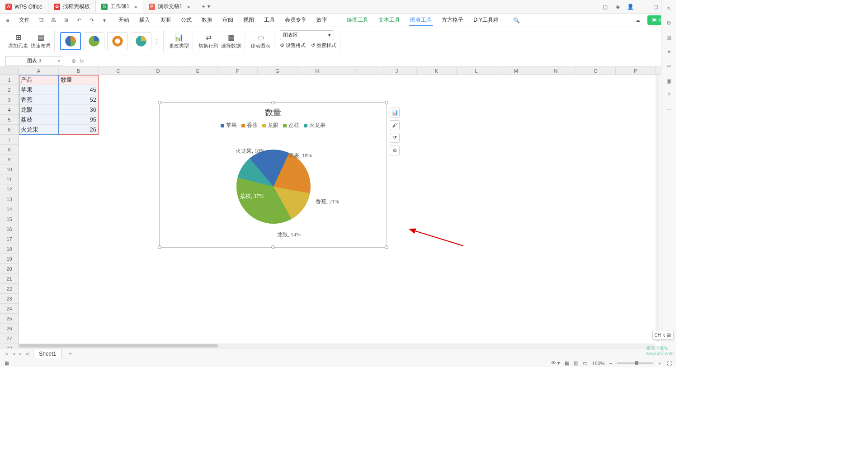 Image resolution: width=868 pixels, height=470 pixels. I want to click on avatar-icon: 👤, so click(630, 7).